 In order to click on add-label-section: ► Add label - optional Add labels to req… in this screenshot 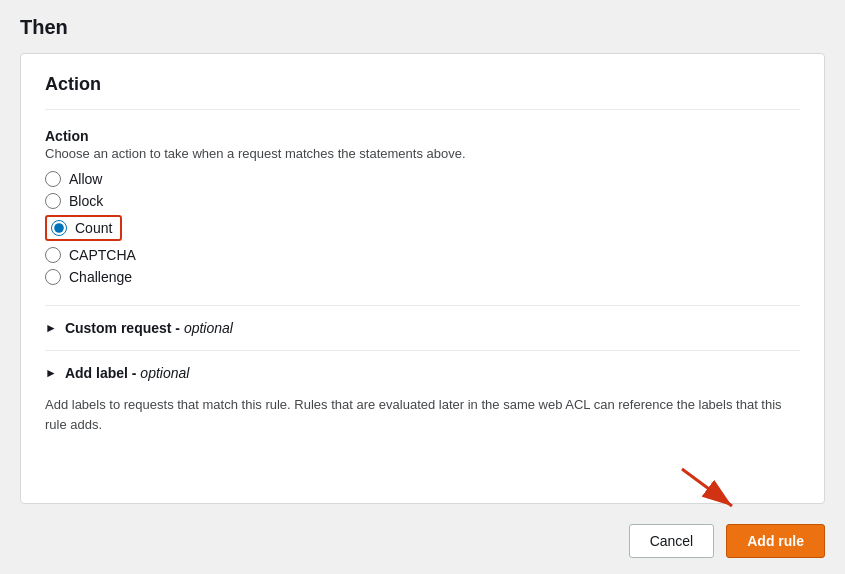, I will do `click(422, 400)`.